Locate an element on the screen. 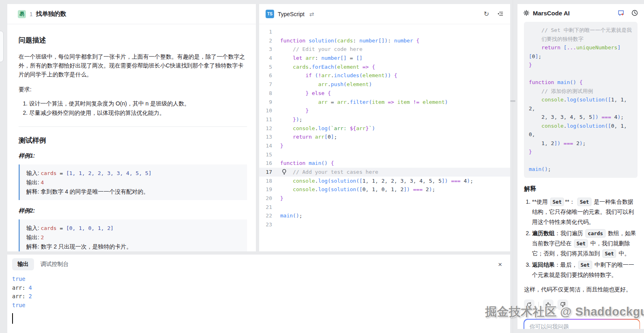 This screenshot has width=644, height=333. console-output: truearr: 4arr: 2true is located at coordinates (259, 297).